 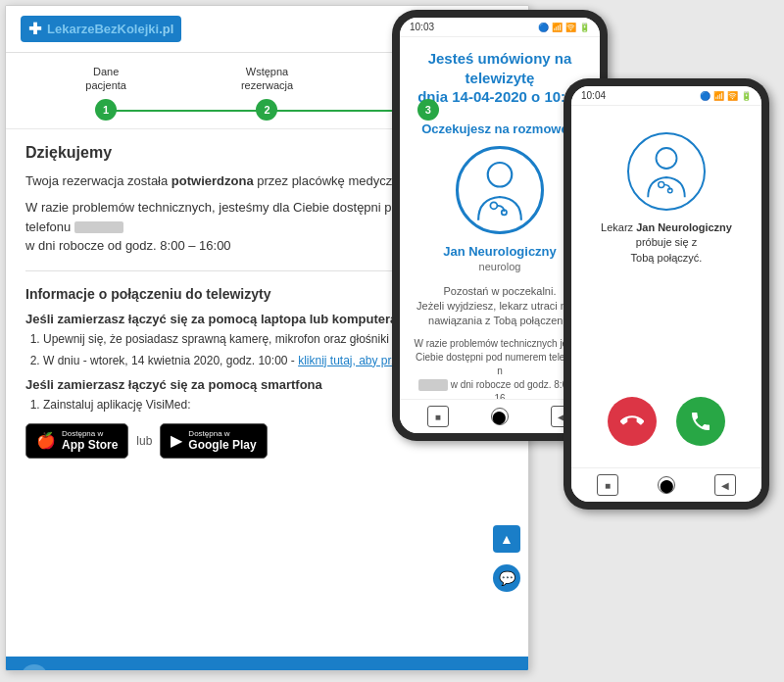 I want to click on step-2-label: Wstępnarezerwacja, so click(x=267, y=78).